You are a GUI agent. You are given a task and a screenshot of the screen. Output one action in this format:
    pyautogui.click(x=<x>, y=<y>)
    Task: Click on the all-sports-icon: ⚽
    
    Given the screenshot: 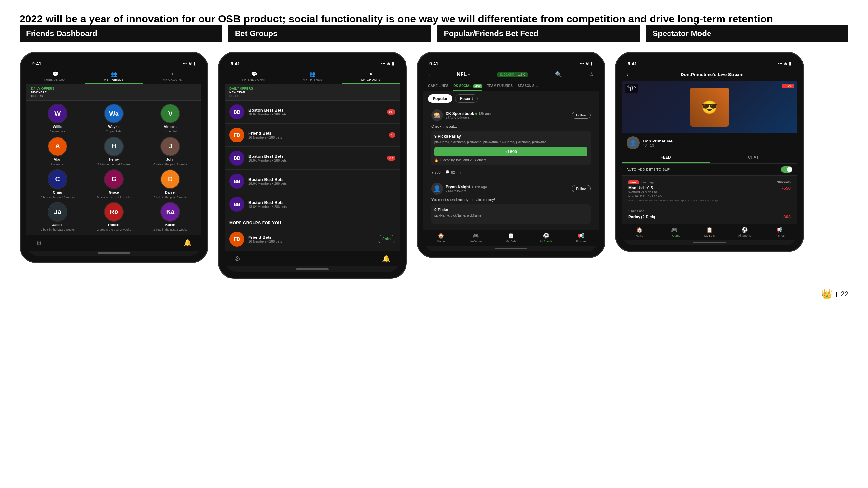 What is the action you would take?
    pyautogui.click(x=745, y=230)
    